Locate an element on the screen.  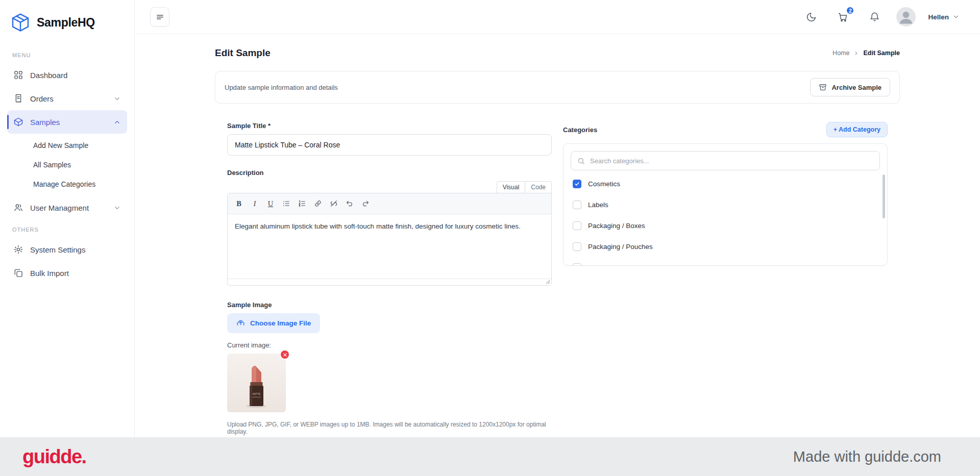
sidebar-item-user-managment: User Managment is located at coordinates (67, 208).